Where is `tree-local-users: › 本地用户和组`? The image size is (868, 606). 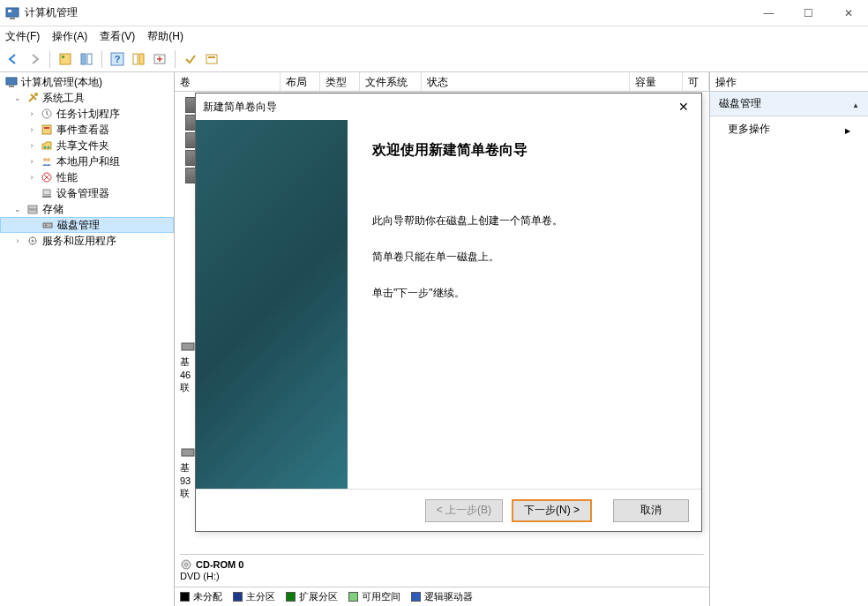 tree-local-users: › 本地用户和组 is located at coordinates (86, 161).